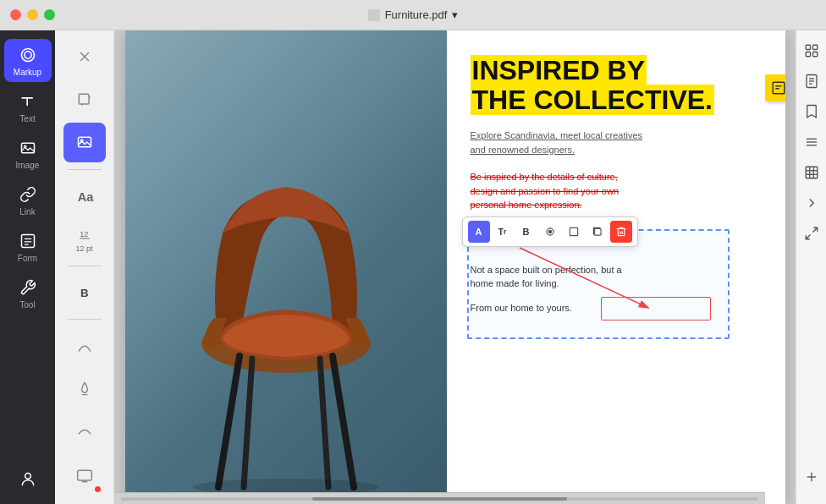  Describe the element at coordinates (812, 142) in the screenshot. I see `menu-btn` at that location.